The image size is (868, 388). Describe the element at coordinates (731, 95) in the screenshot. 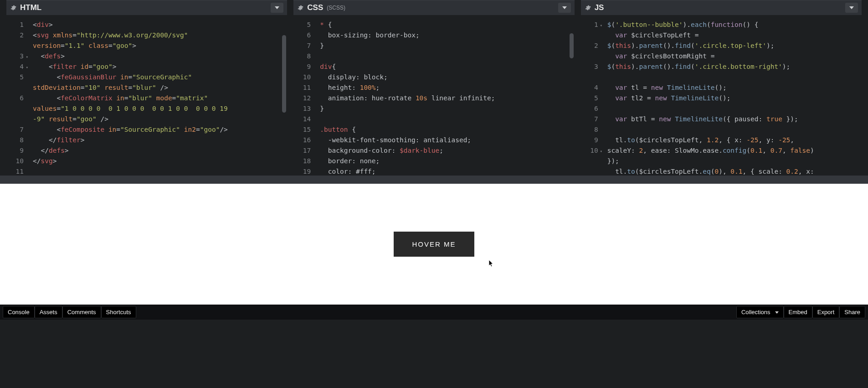

I see `code-area: $('.button--bubble').each(function() { v…` at that location.